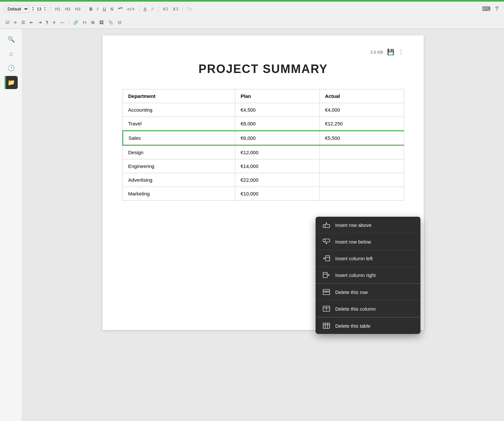 The height and width of the screenshot is (421, 504). Describe the element at coordinates (263, 180) in the screenshot. I see `table-row: Advertising€22,000` at that location.